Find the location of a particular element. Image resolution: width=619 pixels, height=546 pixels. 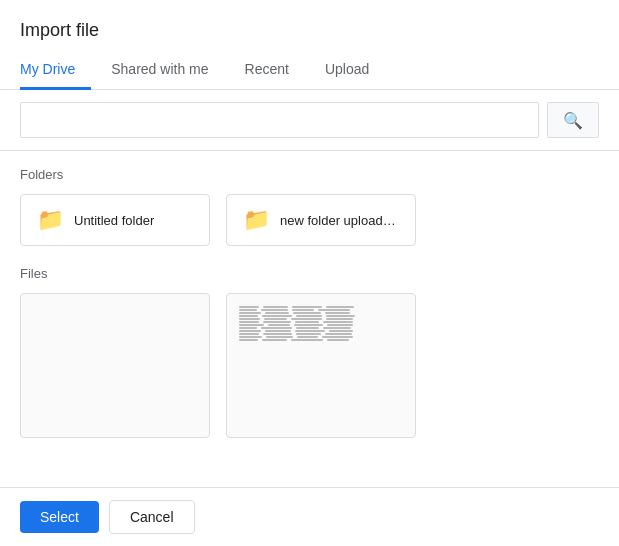

files-label: Files is located at coordinates (310, 274).